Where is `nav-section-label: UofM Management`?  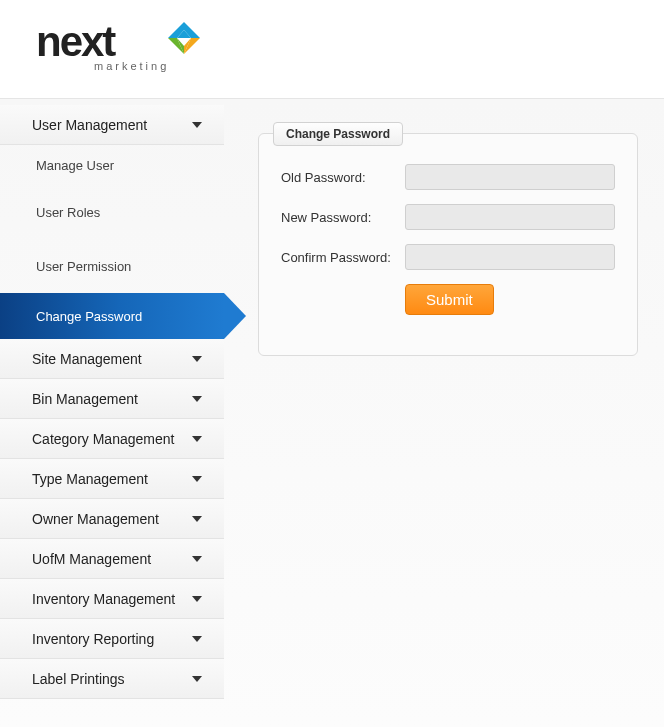
nav-section-label: UofM Management is located at coordinates (92, 559).